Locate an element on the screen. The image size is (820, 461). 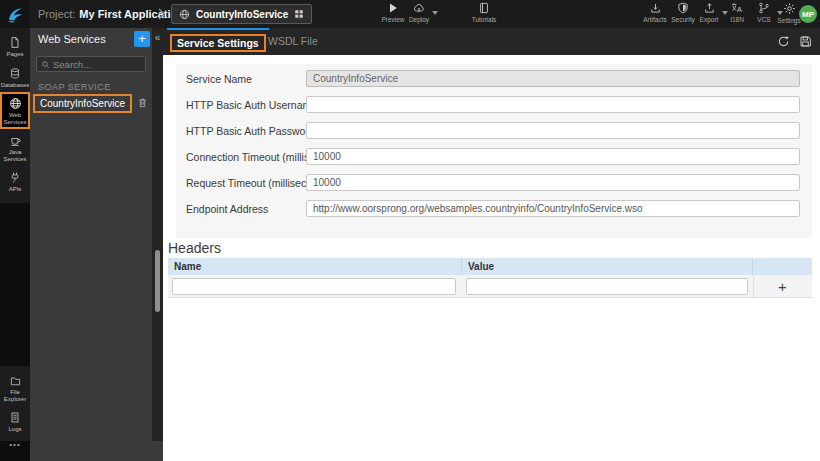
coffee-cup-icon is located at coordinates (16, 140).